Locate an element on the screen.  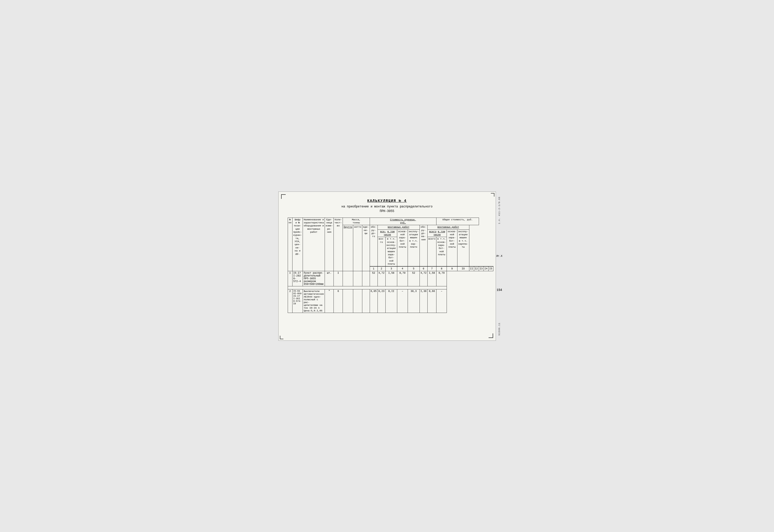
calculation-table: №пп Шифри №пози-циипрейс-куран-та,УСН,це… is located at coordinates (391, 265).